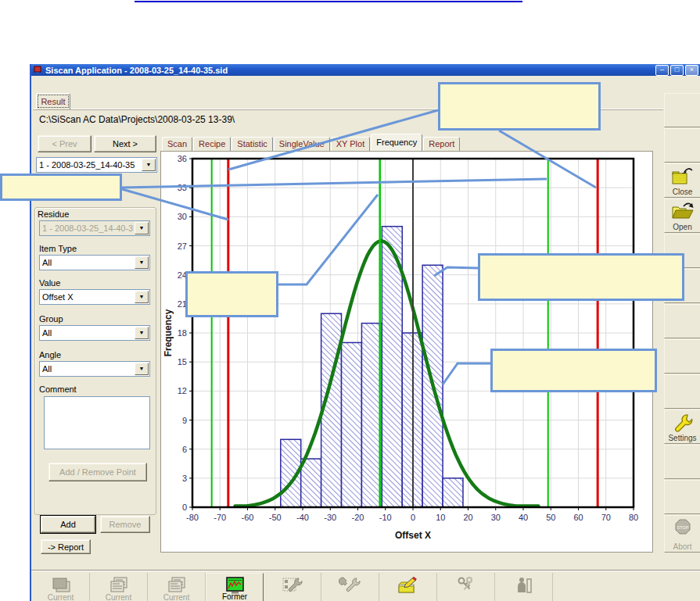  I want to click on remove-button: Remove, so click(125, 524).